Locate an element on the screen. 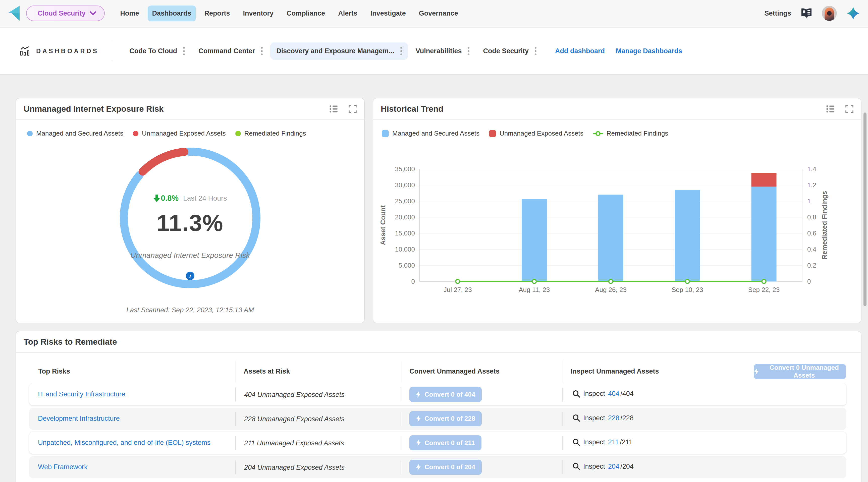 The image size is (868, 482). manage-dashboards-link: Manage Dashboards is located at coordinates (649, 51).